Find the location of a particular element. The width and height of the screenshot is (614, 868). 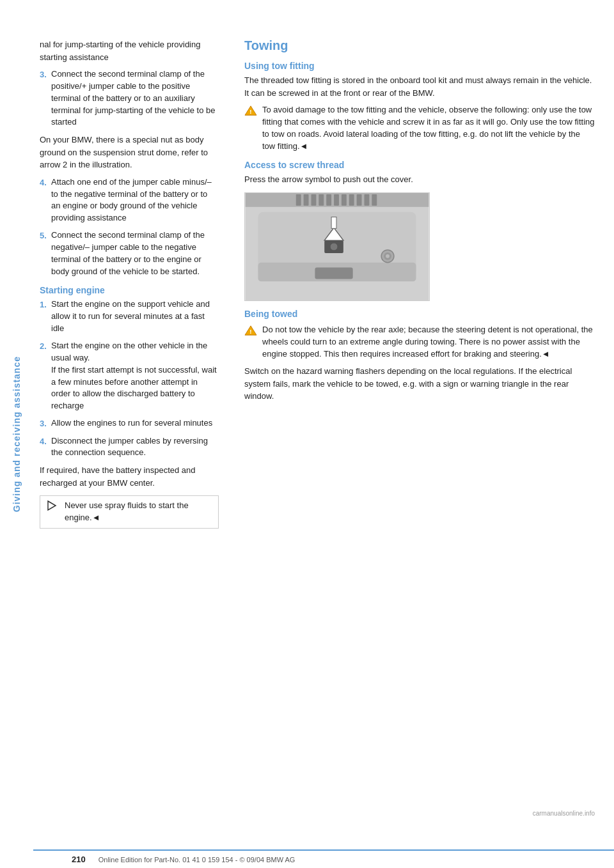

note-box: Never use spray fluids to start the engi… is located at coordinates (129, 512).